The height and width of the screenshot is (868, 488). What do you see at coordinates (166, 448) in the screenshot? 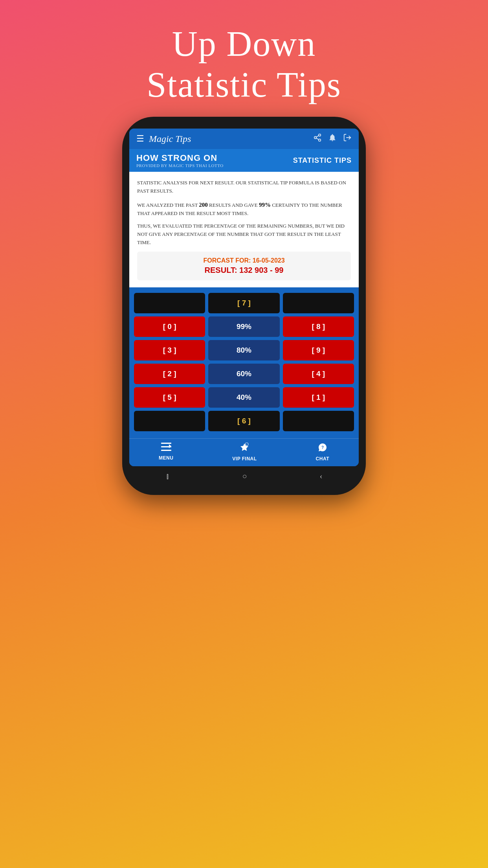
I see `nav-icon` at bounding box center [166, 448].